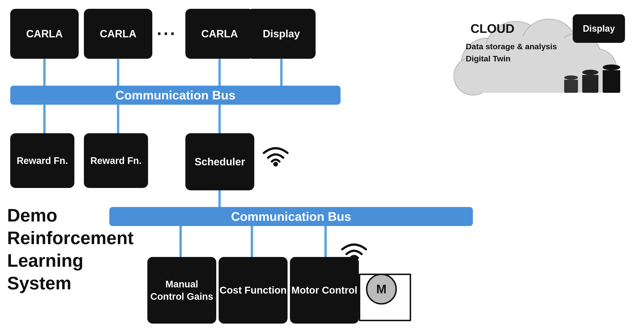 Image resolution: width=644 pixels, height=330 pixels. What do you see at coordinates (116, 161) in the screenshot?
I see `reward-fn-2-box: Reward Fn.` at bounding box center [116, 161].